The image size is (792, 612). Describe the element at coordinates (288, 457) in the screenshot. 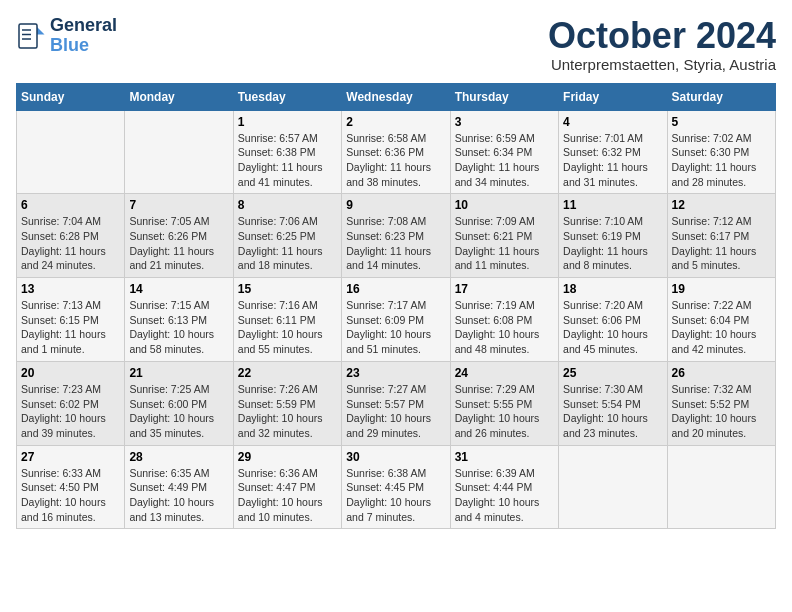

I see `day-number: 29` at that location.